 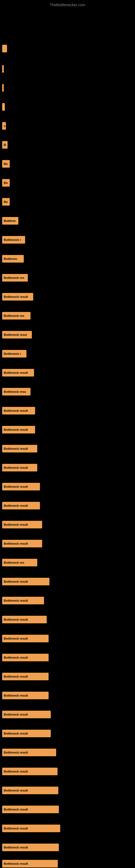 I want to click on bottleneck-bar: s, so click(x=4, y=126).